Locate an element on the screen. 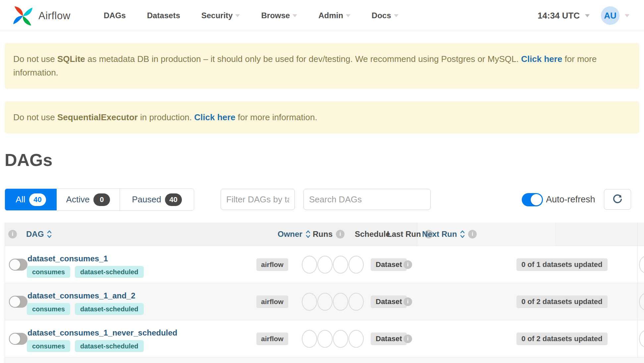 This screenshot has width=644, height=363. column-header-next-run: Next Run i is located at coordinates (449, 234).